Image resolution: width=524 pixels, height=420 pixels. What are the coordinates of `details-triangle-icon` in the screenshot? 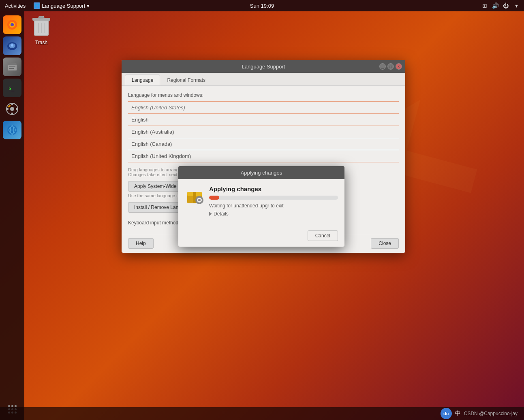 It's located at (211, 214).